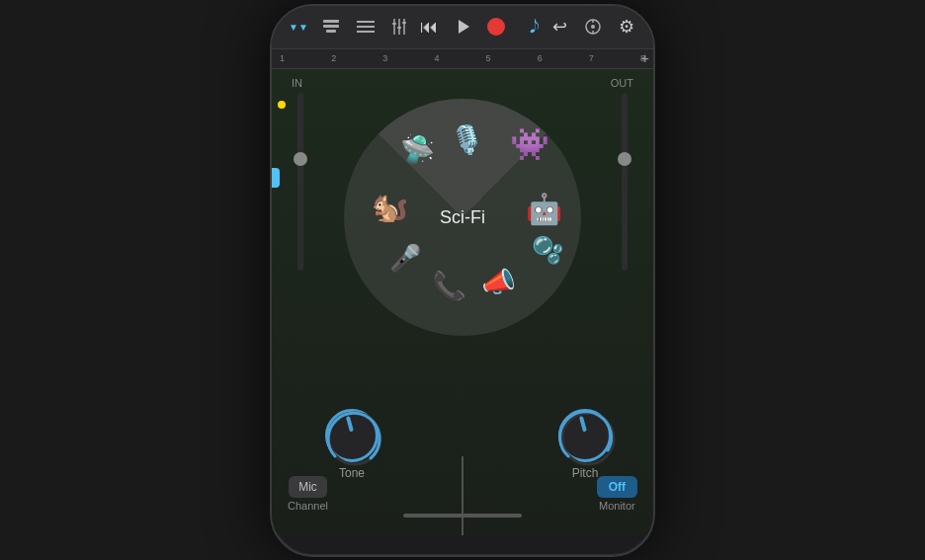  What do you see at coordinates (617, 494) in the screenshot?
I see `monitor-container: Off Monitor` at bounding box center [617, 494].